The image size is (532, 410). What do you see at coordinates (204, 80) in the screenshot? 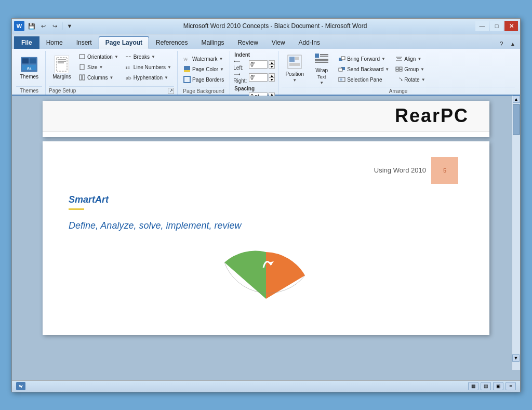
I see `page-borders-button: Page Borders` at bounding box center [204, 80].